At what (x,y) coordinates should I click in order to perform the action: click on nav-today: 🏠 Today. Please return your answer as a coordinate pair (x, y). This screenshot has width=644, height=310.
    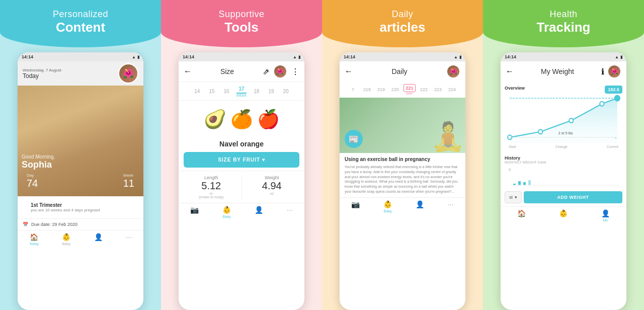
    Looking at the image, I should click on (34, 240).